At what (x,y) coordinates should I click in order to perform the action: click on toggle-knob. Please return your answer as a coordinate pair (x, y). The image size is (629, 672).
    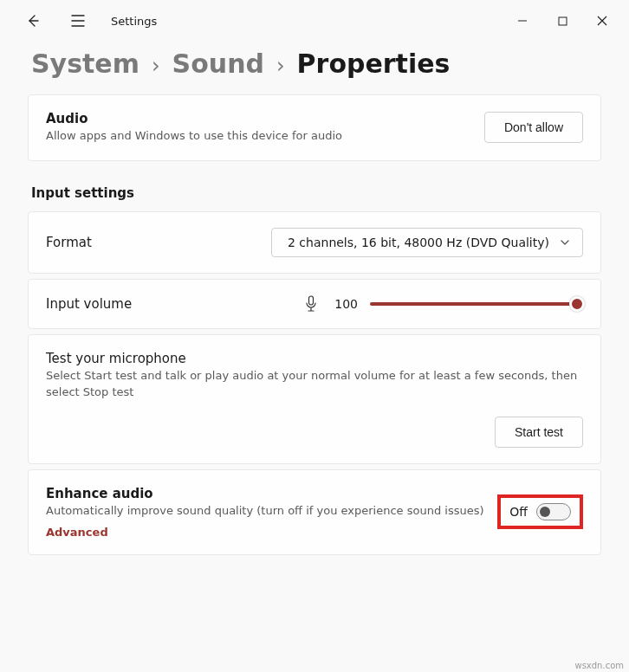
    Looking at the image, I should click on (545, 512).